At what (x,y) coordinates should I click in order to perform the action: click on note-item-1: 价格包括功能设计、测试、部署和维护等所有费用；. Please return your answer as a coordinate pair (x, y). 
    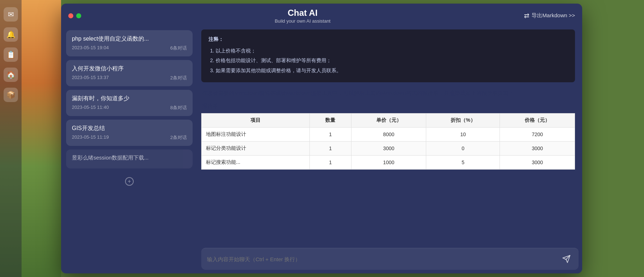
    Looking at the image, I should click on (392, 61).